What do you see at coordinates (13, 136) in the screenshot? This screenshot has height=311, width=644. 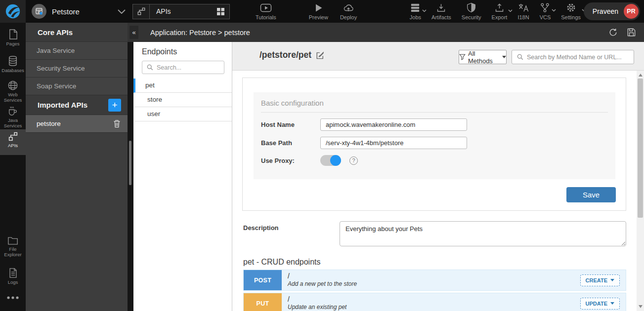 I see `api-node-icon` at bounding box center [13, 136].